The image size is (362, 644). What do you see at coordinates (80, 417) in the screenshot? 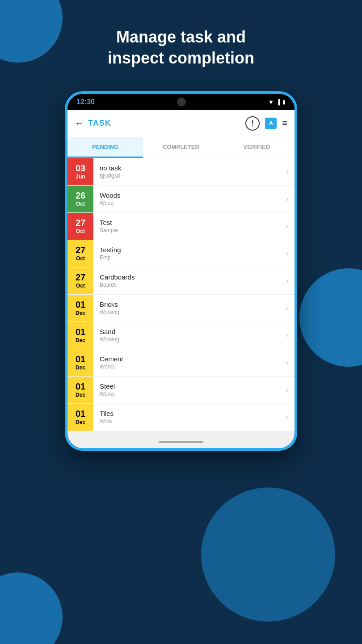
I see `task-date-9: 01 Dec` at bounding box center [80, 417].